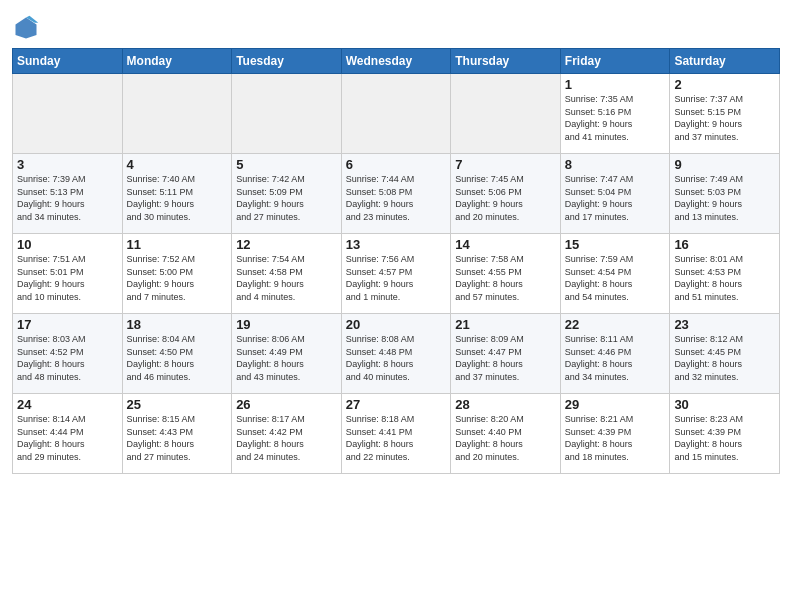 This screenshot has height=612, width=792. I want to click on day-number: 1, so click(616, 84).